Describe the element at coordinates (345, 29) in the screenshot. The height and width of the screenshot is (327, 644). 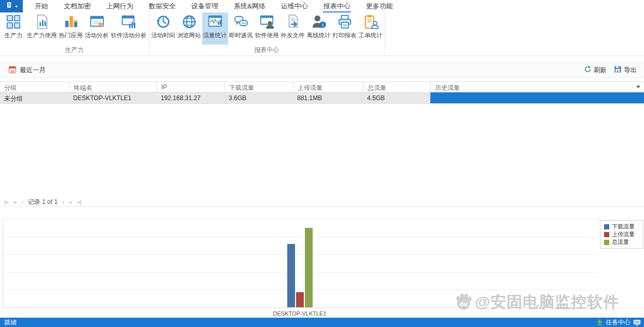
I see `ribbon-button-打印报表: 打印报表` at that location.